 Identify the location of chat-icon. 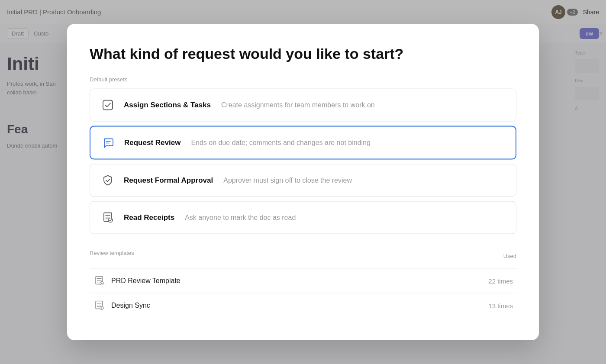
(108, 143).